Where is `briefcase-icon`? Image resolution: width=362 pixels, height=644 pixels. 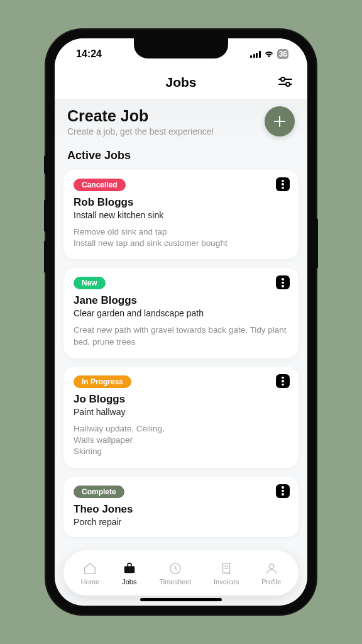 briefcase-icon is located at coordinates (129, 569).